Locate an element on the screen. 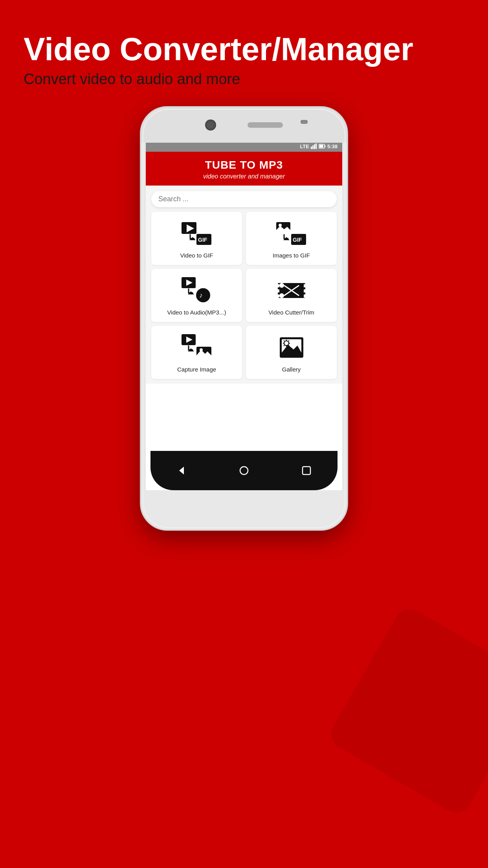 The image size is (488, 868). video-cutter-item: Video Cutter/Trim is located at coordinates (292, 296).